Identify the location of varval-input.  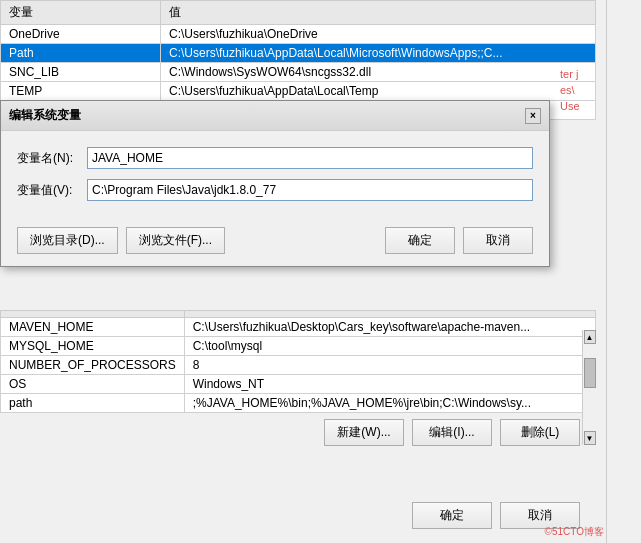
(310, 190).